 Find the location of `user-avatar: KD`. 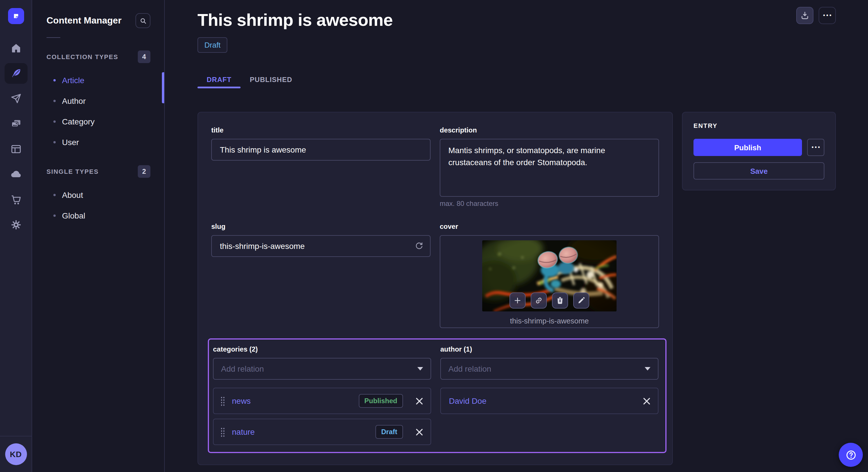

user-avatar: KD is located at coordinates (16, 454).